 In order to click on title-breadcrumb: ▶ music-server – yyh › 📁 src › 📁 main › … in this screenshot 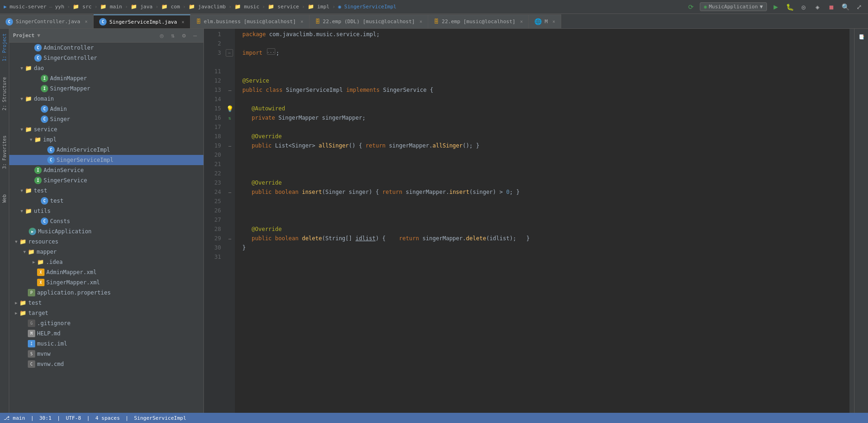, I will do `click(200, 6)`.